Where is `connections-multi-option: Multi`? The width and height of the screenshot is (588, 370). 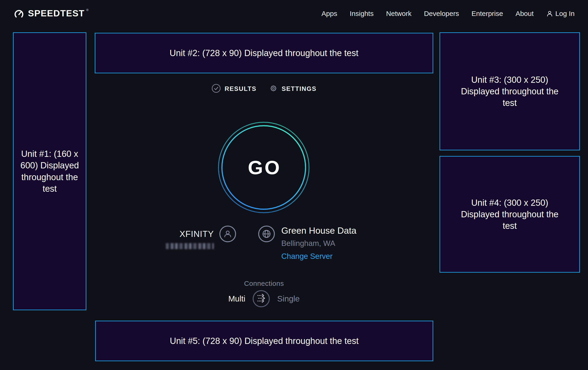
connections-multi-option: Multi is located at coordinates (237, 299).